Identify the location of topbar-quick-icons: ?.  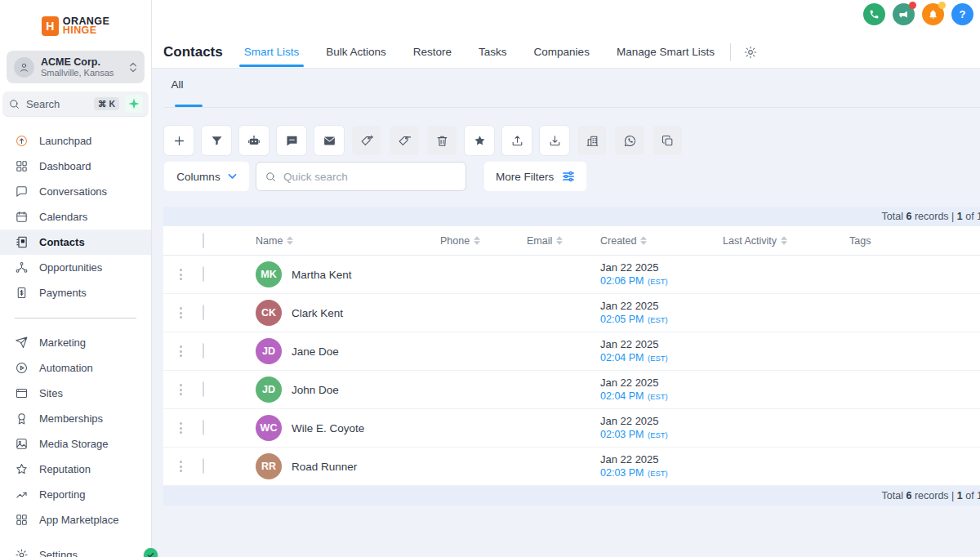
(918, 15).